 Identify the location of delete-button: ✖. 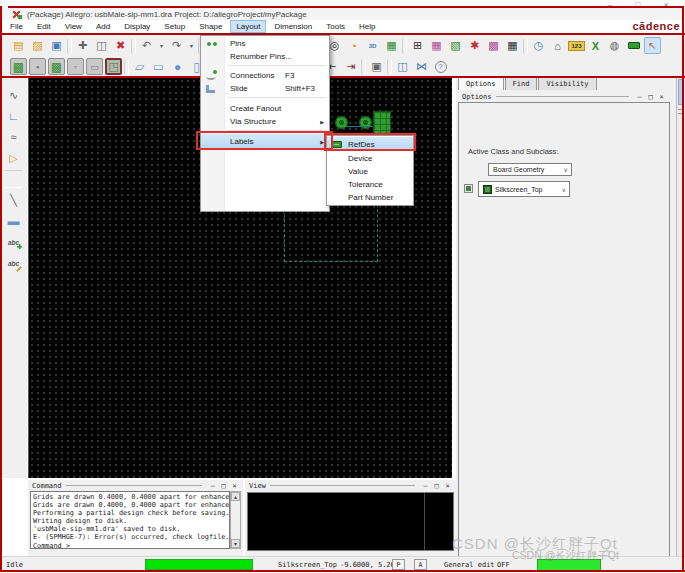
(120, 46).